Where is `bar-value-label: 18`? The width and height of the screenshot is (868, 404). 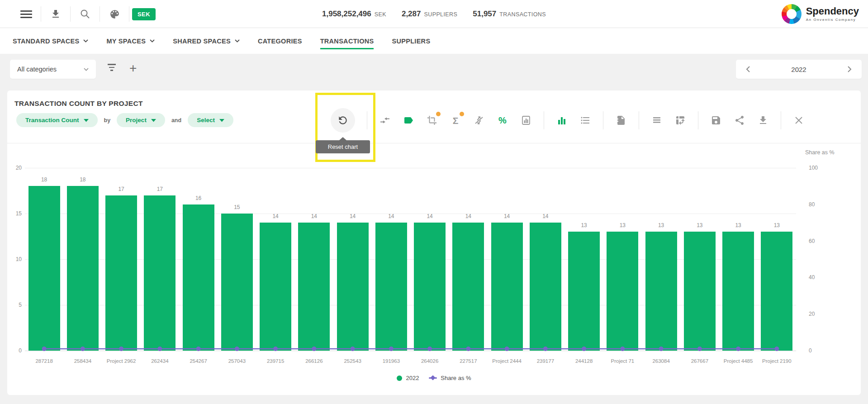
bar-value-label: 18 is located at coordinates (82, 180).